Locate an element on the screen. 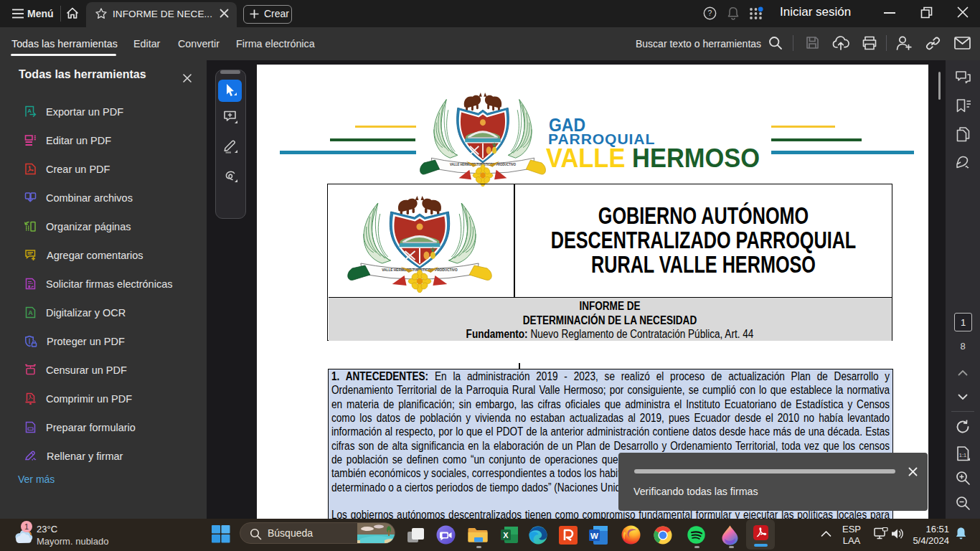 This screenshot has width=980, height=551. svg-text: 1:1 is located at coordinates (963, 455).